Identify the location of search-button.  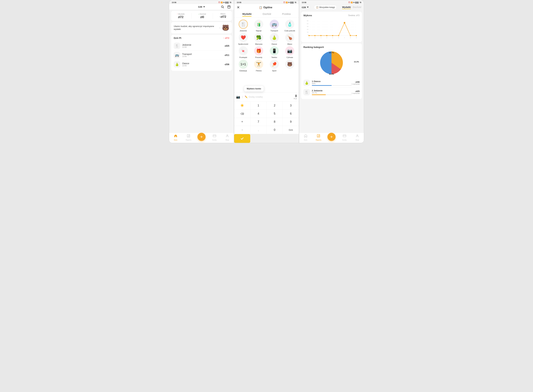
(222, 7).